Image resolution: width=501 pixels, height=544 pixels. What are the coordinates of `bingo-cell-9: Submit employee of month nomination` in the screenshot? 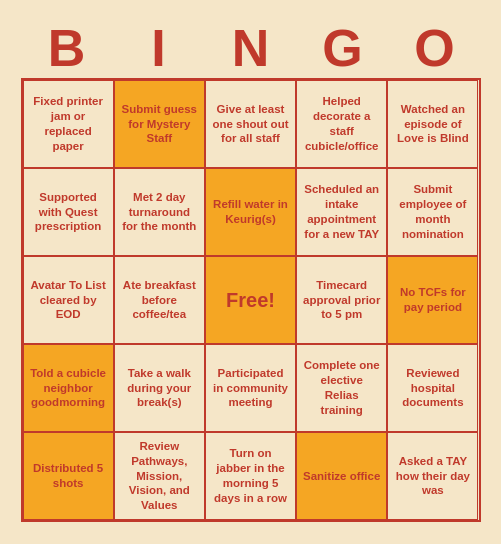 It's located at (432, 212).